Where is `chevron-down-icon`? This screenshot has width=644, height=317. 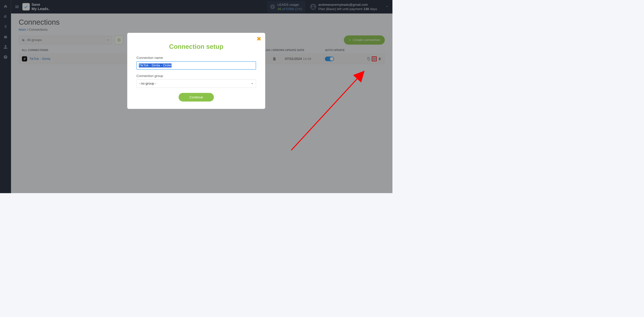
chevron-down-icon is located at coordinates (252, 84).